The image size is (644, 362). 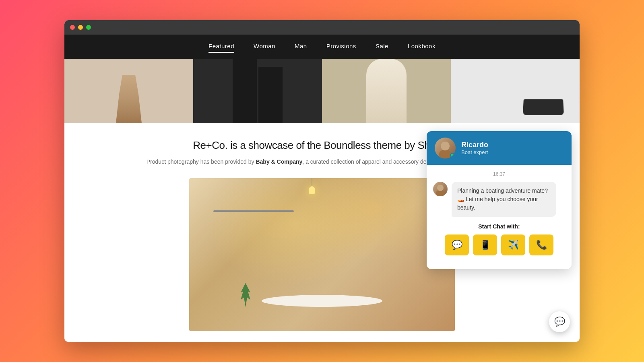 I want to click on telegram-icon: ✈️, so click(x=514, y=245).